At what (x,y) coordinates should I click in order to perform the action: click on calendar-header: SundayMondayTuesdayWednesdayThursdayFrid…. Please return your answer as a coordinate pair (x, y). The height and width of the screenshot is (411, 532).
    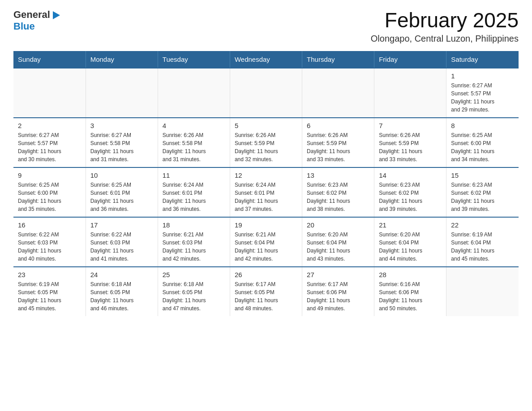
    Looking at the image, I should click on (266, 60).